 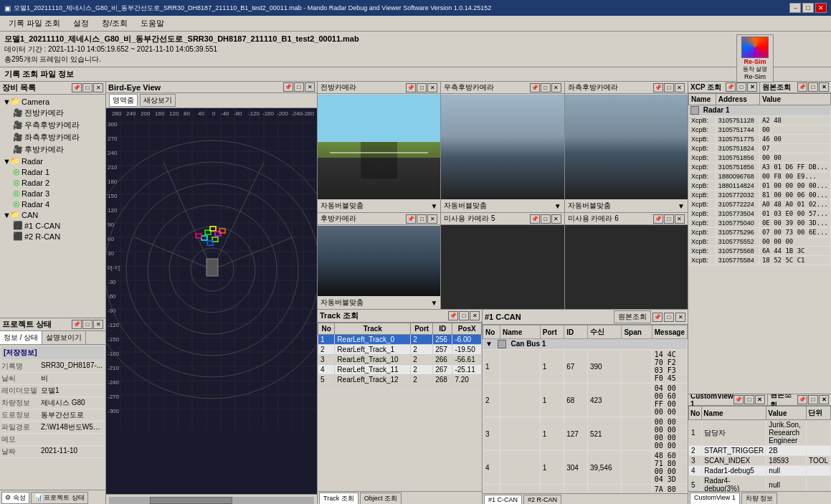 I want to click on table-row: XcpB:310577350401 03 E0 00 57..., so click(x=760, y=214).